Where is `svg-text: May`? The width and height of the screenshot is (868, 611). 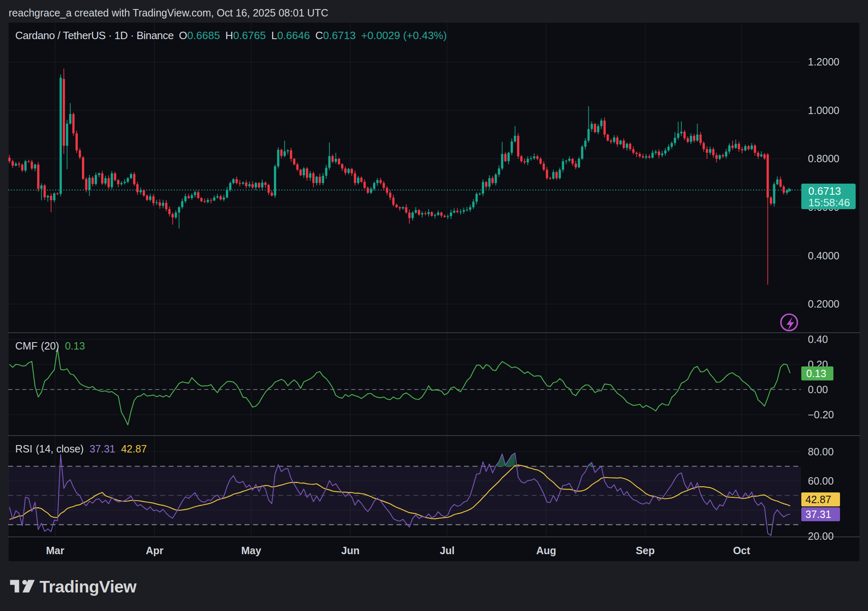
svg-text: May is located at coordinates (251, 550).